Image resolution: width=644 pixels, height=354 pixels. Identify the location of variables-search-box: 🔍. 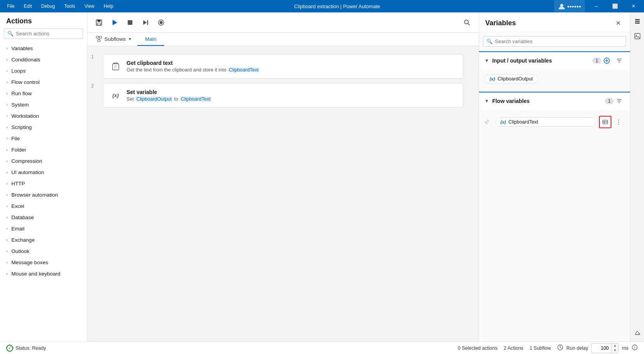
(554, 41).